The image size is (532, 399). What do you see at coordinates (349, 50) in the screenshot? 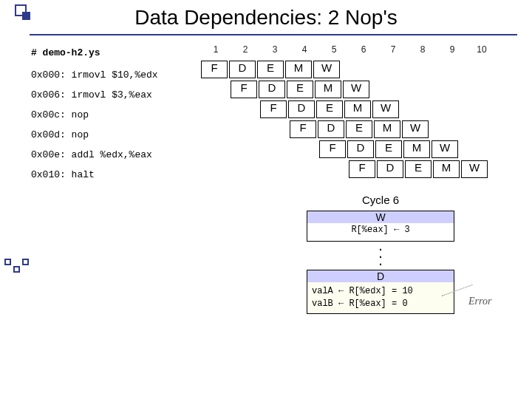
I see `cycle-header-row: 12345678910` at bounding box center [349, 50].